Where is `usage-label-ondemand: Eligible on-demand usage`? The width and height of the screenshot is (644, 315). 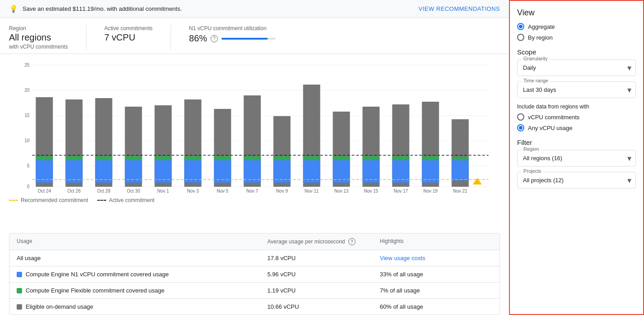
usage-label-ondemand: Eligible on-demand usage is located at coordinates (142, 307).